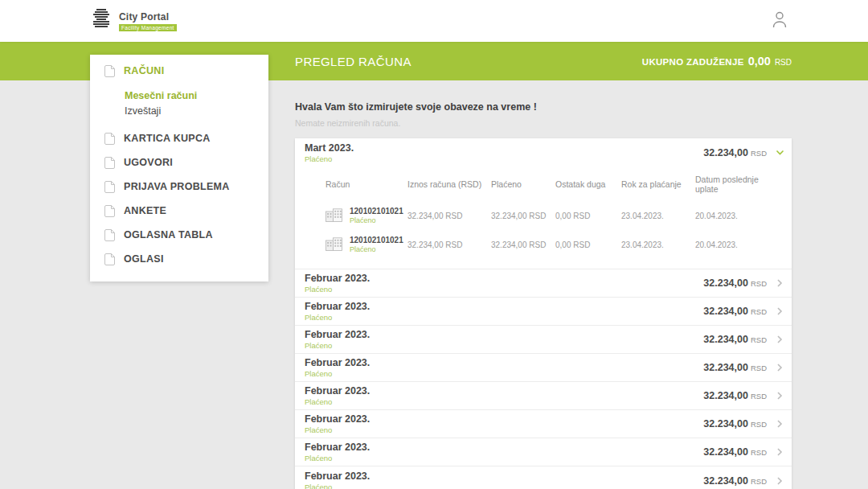  What do you see at coordinates (587, 184) in the screenshot?
I see `col-header-ostatak-duga: Ostatak duga` at bounding box center [587, 184].